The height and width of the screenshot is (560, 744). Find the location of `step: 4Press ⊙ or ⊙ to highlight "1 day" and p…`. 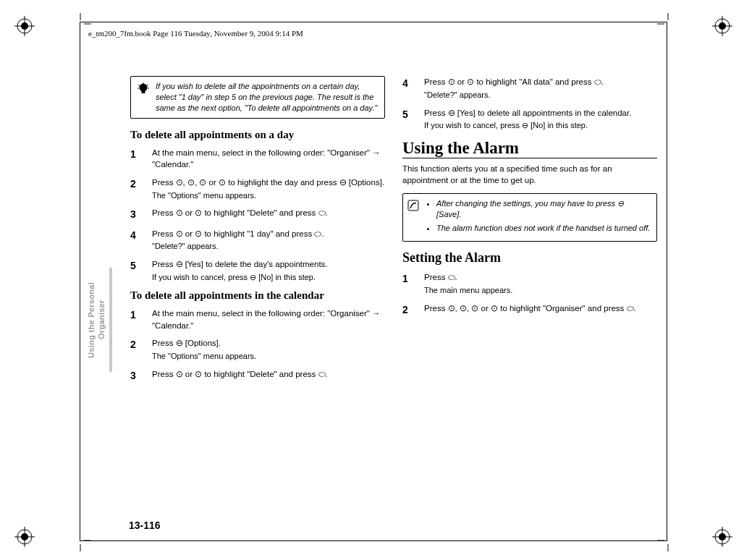

step: 4Press ⊙ or ⊙ to highlight "1 day" and p… is located at coordinates (258, 240).